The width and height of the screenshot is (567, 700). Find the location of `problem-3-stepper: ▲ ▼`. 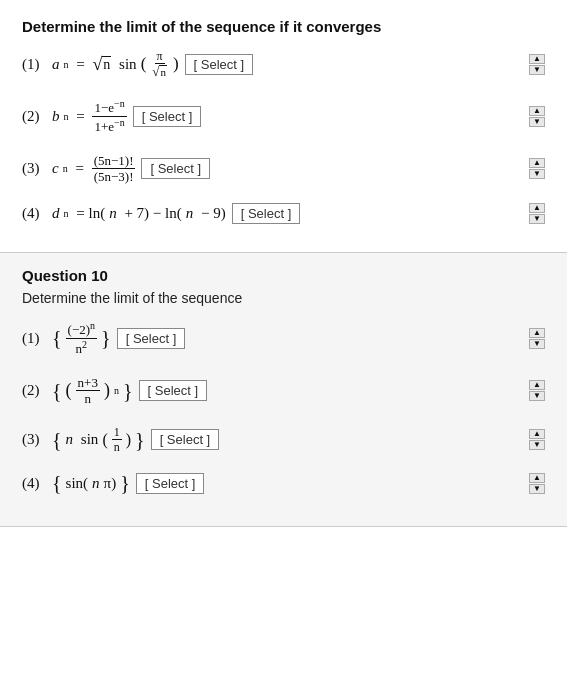

problem-3-stepper: ▲ ▼ is located at coordinates (537, 168).